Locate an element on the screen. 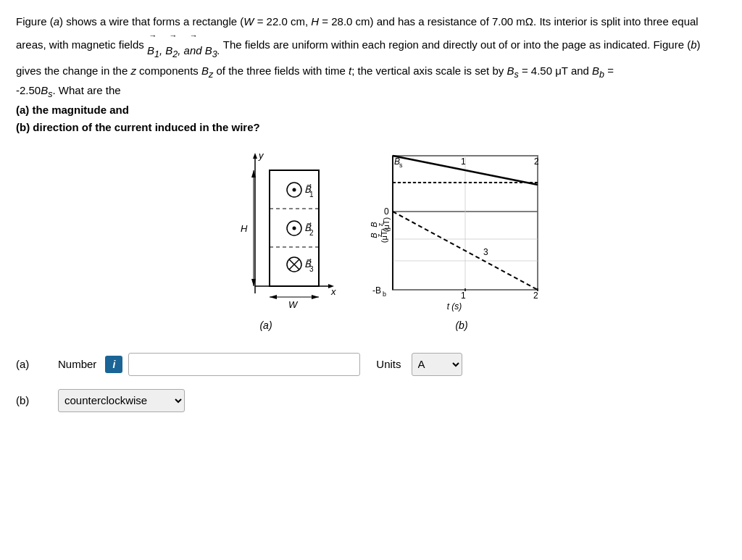 The image size is (742, 560). svg-text: t (s) is located at coordinates (455, 306).